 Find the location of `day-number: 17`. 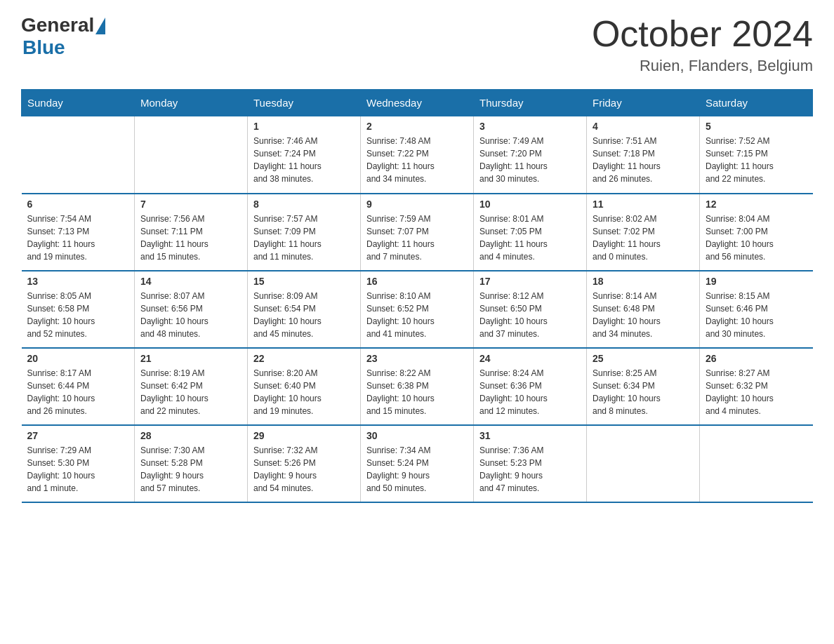

day-number: 17 is located at coordinates (530, 281).